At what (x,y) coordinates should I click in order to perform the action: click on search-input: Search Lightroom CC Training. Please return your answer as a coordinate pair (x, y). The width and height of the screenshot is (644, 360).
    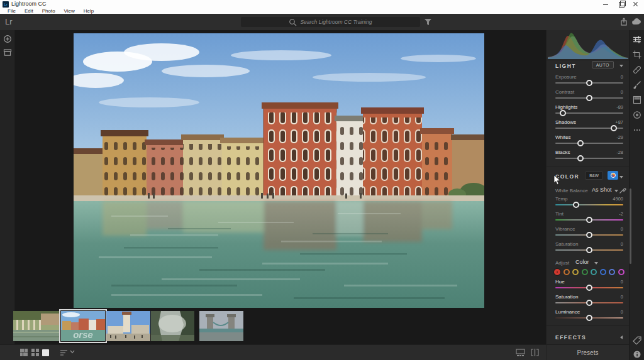
    Looking at the image, I should click on (331, 22).